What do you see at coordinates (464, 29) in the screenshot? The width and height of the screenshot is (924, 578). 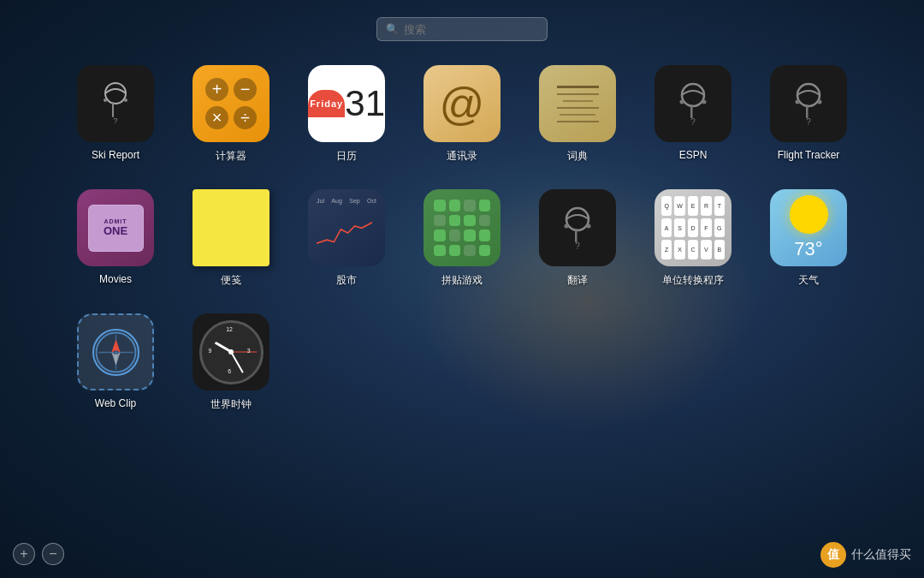 I see `search-input` at bounding box center [464, 29].